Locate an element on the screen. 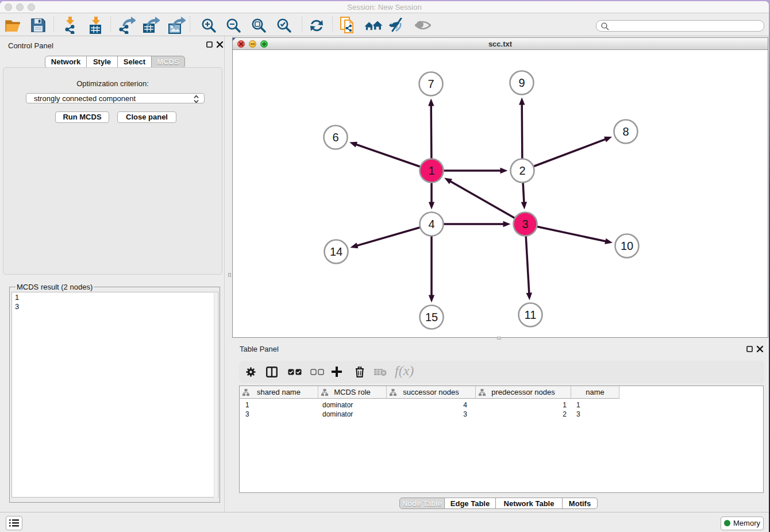 This screenshot has width=770, height=532. svg-text: 6 is located at coordinates (336, 137).